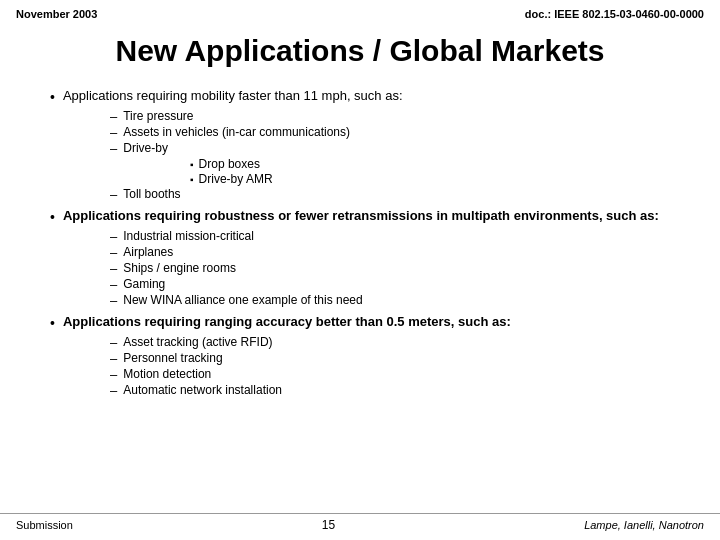 The height and width of the screenshot is (540, 720). I want to click on sub-item-1-3: – Drive-by, so click(400, 148).